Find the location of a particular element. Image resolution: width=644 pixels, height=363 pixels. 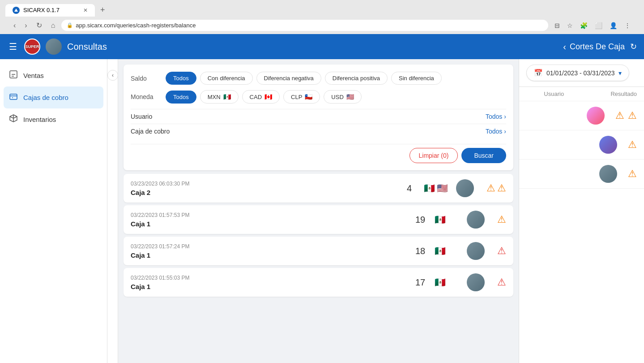

date-range-button: 📅 01/01/2023 - 03/31/2023 ▾ is located at coordinates (578, 73).